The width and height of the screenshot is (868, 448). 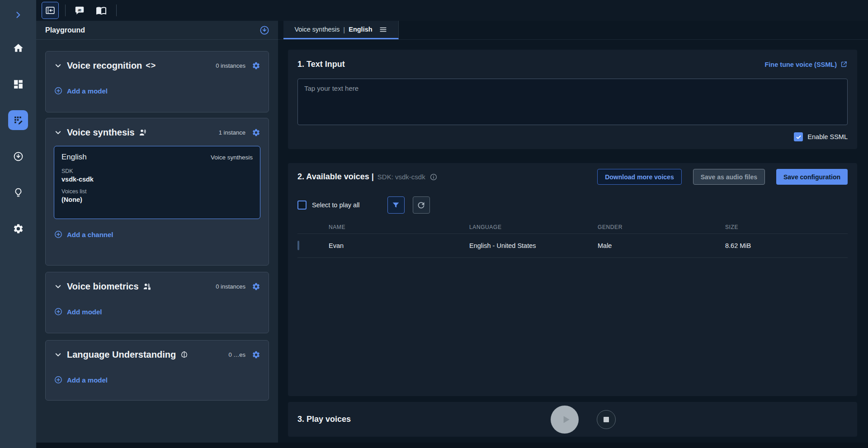 I want to click on add-link-label: Add a channel, so click(x=90, y=235).